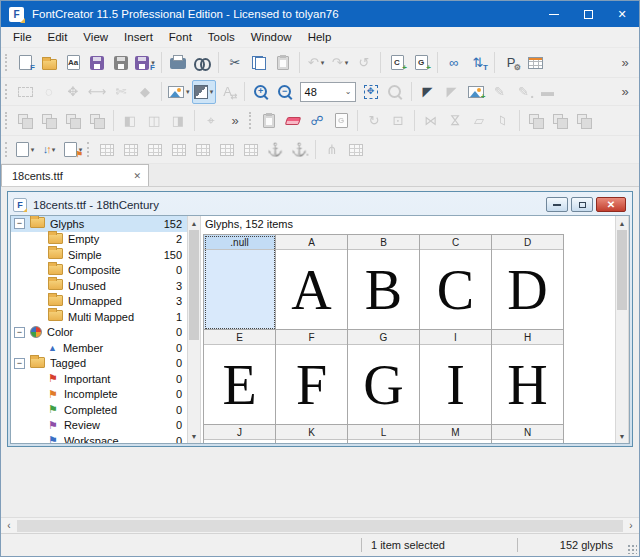 This screenshot has height=557, width=640. I want to click on knife-button: ✄, so click(121, 92).